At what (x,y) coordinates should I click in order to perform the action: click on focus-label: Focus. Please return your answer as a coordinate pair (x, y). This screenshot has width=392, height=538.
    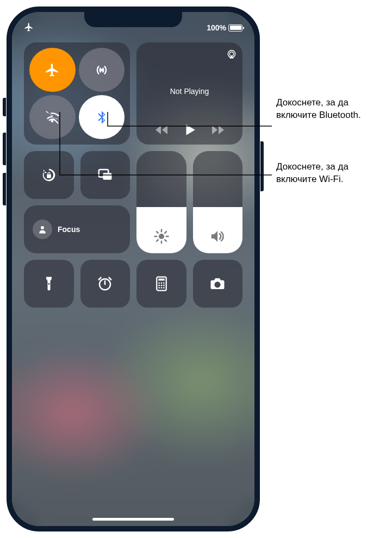
    Looking at the image, I should click on (69, 229).